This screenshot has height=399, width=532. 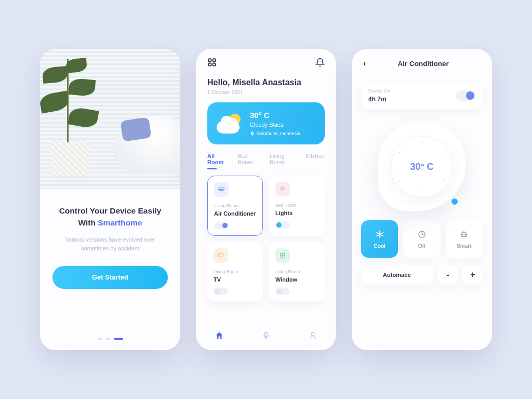 I want to click on hero-image, so click(x=110, y=119).